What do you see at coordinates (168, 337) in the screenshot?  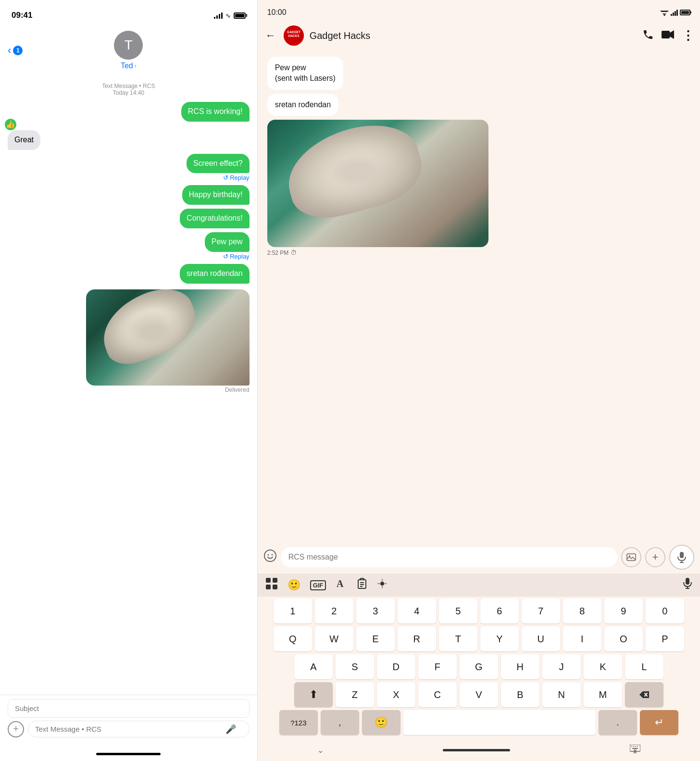 I see `ios-stingray-image` at bounding box center [168, 337].